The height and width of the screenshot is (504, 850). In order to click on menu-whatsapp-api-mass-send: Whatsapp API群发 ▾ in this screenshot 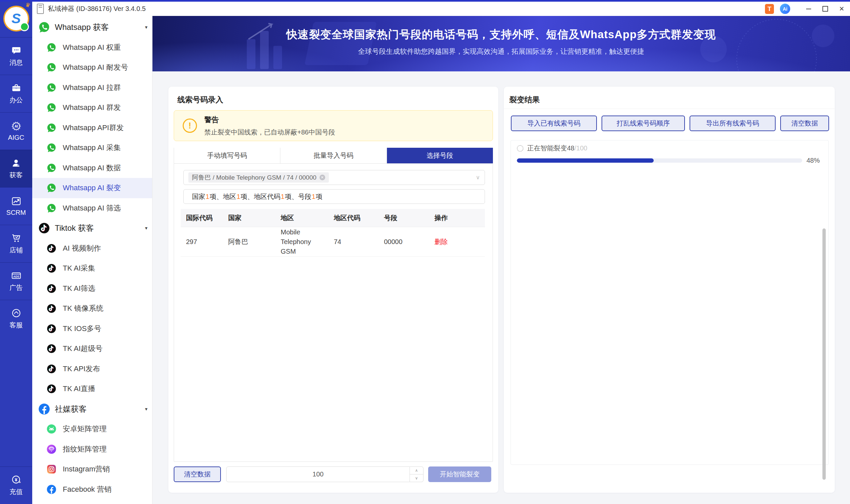, I will do `click(92, 128)`.